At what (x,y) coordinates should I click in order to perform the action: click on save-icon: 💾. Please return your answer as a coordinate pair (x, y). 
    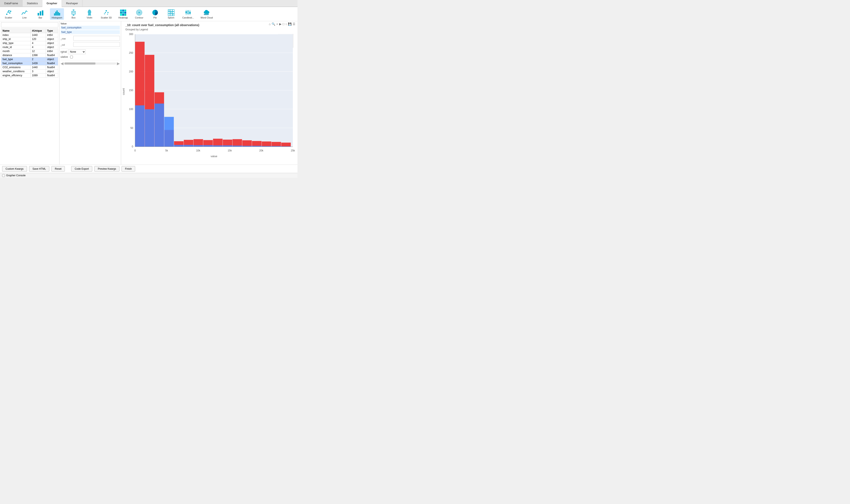
    Looking at the image, I should click on (290, 24).